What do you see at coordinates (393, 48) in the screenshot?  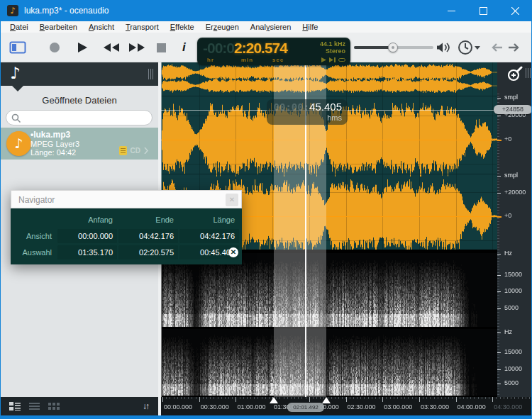 I see `volume-slider-handle` at bounding box center [393, 48].